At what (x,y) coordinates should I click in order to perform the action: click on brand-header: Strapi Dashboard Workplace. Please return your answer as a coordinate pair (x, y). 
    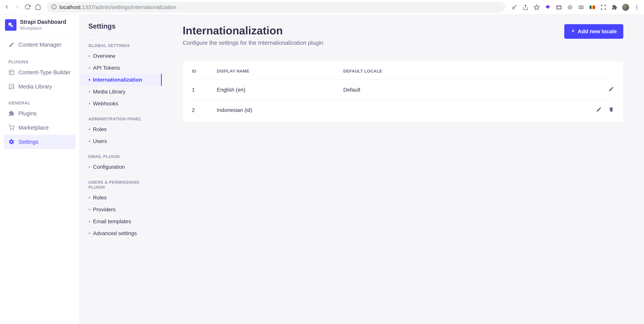
    Looking at the image, I should click on (40, 25).